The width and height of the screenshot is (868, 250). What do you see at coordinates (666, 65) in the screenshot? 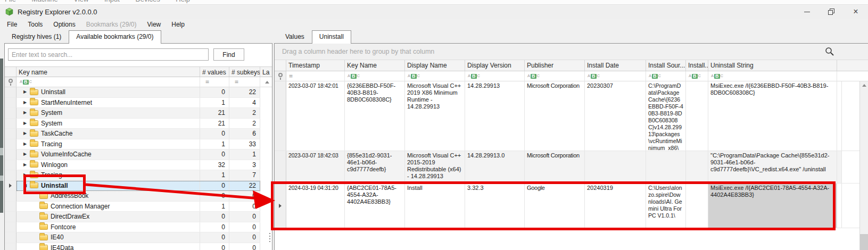
I see `grid-header-install-source: Install Sour...` at bounding box center [666, 65].